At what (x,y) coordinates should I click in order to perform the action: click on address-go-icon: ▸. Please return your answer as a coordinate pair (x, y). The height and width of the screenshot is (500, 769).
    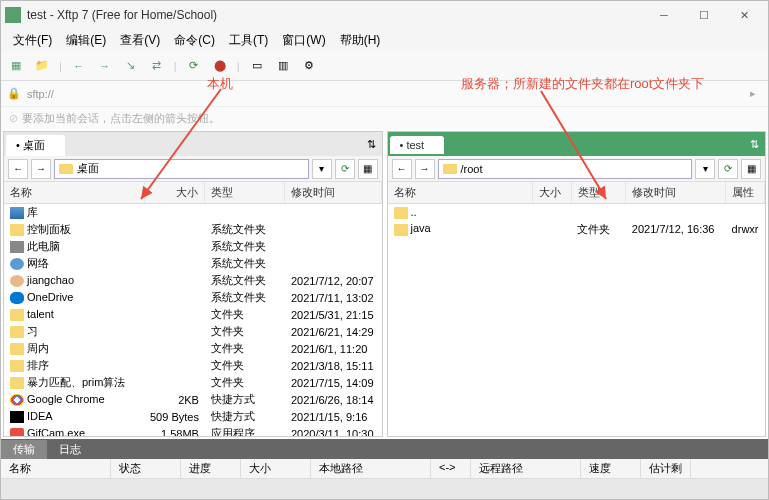
    Looking at the image, I should click on (753, 94).